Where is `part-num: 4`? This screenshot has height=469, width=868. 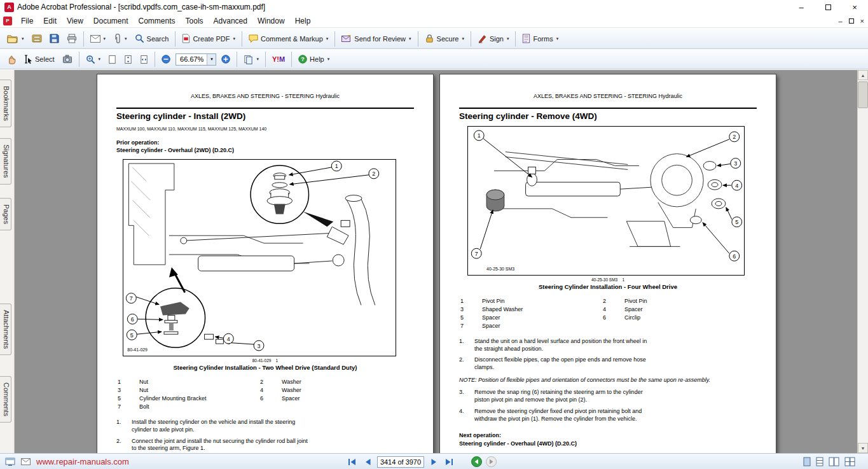
part-num: 4 is located at coordinates (614, 309).